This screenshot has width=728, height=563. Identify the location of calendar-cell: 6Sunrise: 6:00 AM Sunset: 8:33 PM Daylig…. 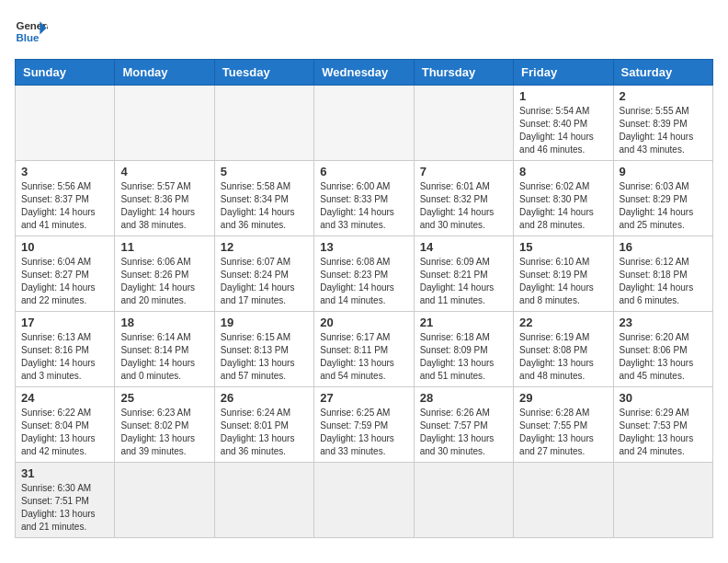
(364, 199).